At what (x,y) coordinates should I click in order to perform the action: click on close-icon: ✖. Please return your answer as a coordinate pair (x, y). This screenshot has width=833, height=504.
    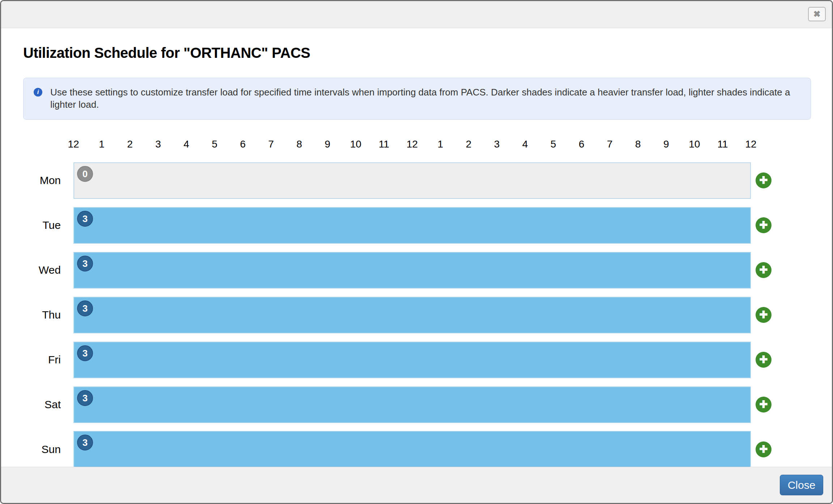
    Looking at the image, I should click on (817, 14).